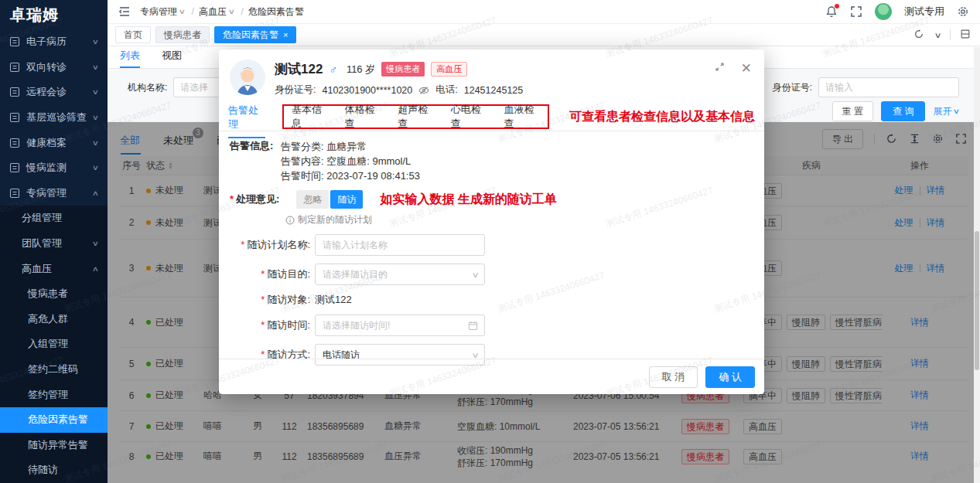 The width and height of the screenshot is (980, 483). I want to click on search-button: 查 询, so click(903, 111).